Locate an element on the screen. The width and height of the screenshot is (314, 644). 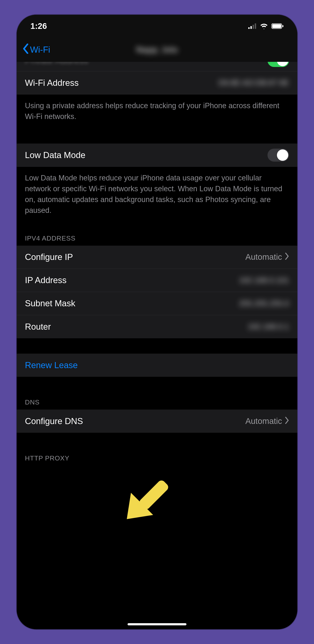
router-value: 192.168.0.1 is located at coordinates (268, 326).